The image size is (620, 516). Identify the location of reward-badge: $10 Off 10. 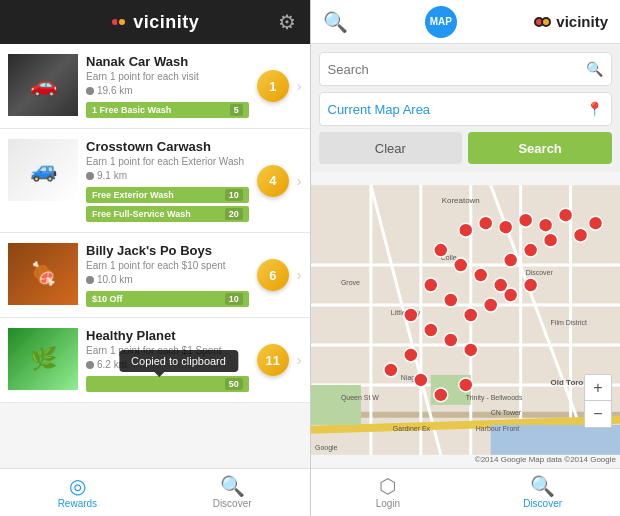
(168, 299).